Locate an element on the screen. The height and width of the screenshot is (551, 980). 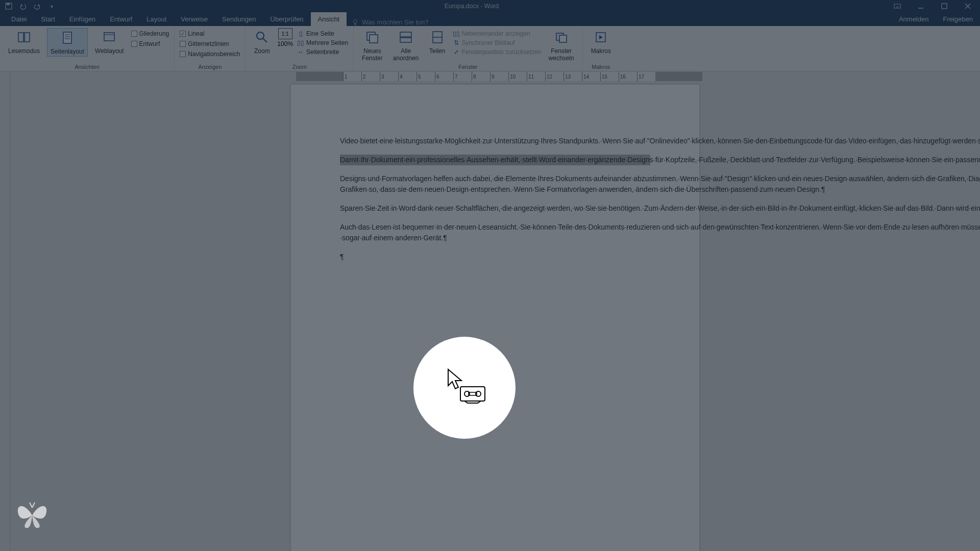
ruler-tick: 2 is located at coordinates (371, 77).